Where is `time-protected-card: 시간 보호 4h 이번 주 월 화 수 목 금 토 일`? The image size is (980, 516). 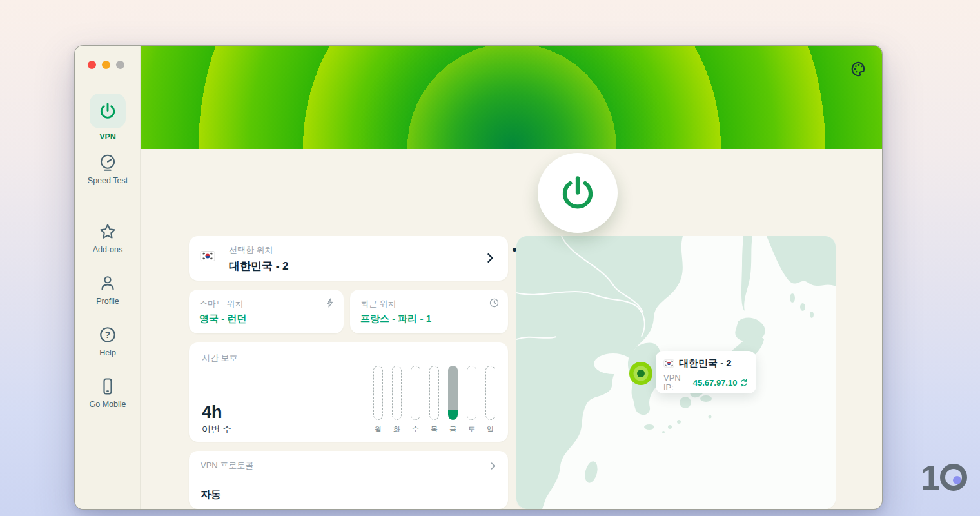 time-protected-card: 시간 보호 4h 이번 주 월 화 수 목 금 토 일 is located at coordinates (348, 392).